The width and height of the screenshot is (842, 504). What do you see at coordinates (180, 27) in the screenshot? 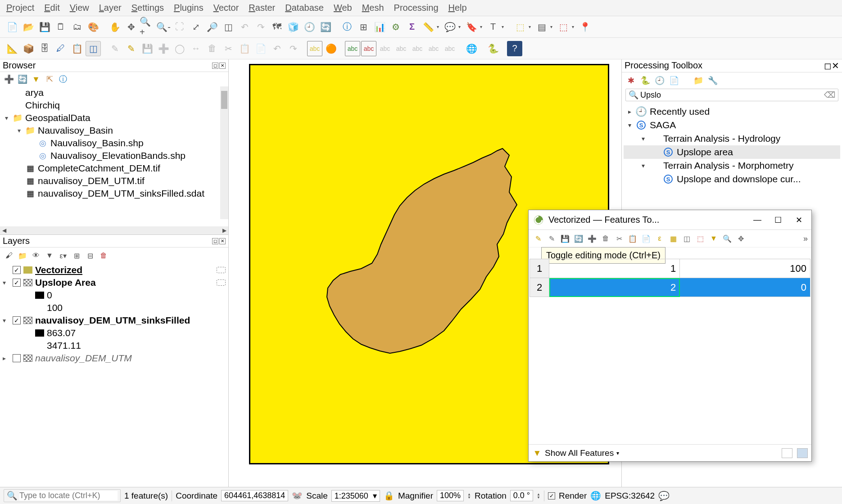
I see `zoom-native-icon: ⛶` at bounding box center [180, 27].